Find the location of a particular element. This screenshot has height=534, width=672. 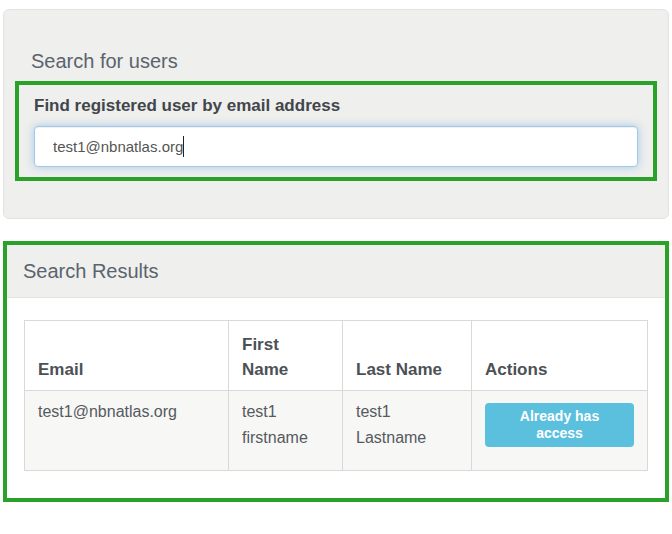

col-header-email: Email is located at coordinates (127, 356).